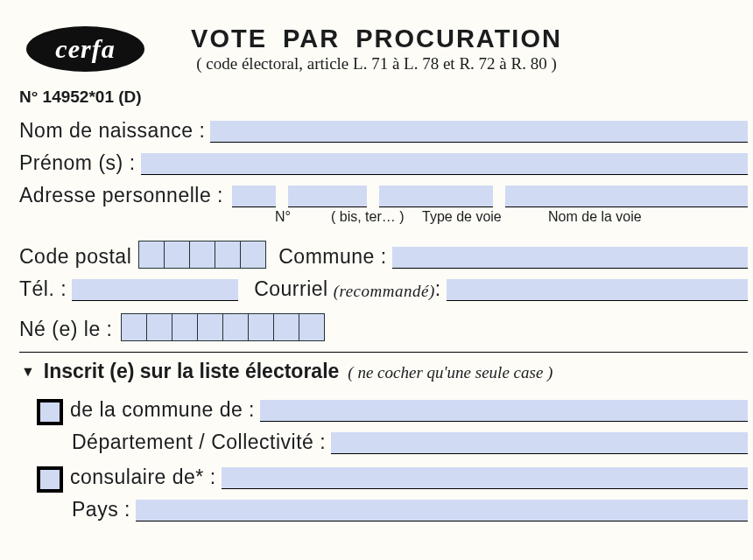 This screenshot has height=560, width=753. What do you see at coordinates (75, 257) in the screenshot?
I see `postal-label: Code postal` at bounding box center [75, 257].